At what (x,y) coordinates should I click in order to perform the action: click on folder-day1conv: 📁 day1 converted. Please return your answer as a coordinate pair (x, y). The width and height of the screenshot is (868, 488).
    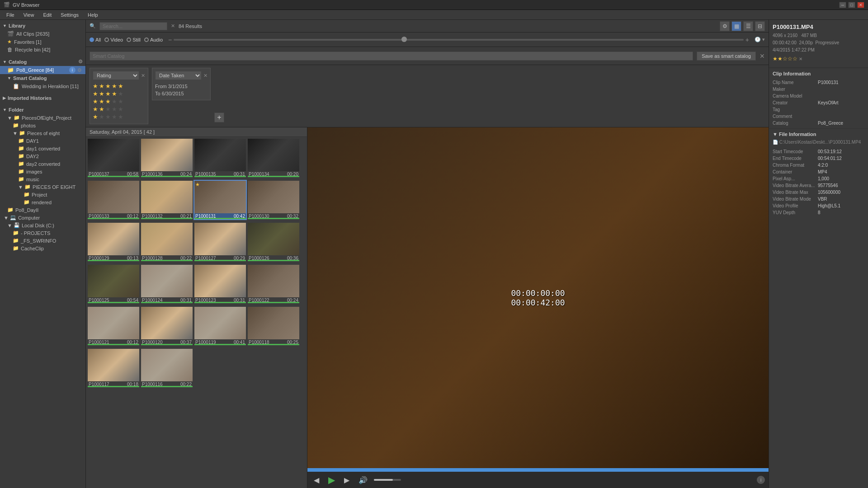
    Looking at the image, I should click on (42, 148).